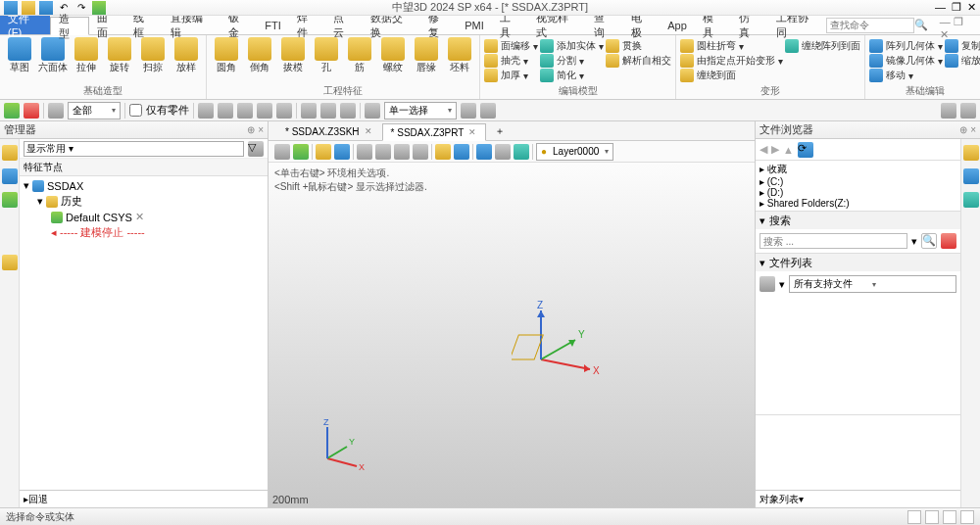 This screenshot has width=980, height=525. Describe the element at coordinates (435, 132) in the screenshot. I see `tab-prt: * SSDAX.Z3PRT✕` at that location.